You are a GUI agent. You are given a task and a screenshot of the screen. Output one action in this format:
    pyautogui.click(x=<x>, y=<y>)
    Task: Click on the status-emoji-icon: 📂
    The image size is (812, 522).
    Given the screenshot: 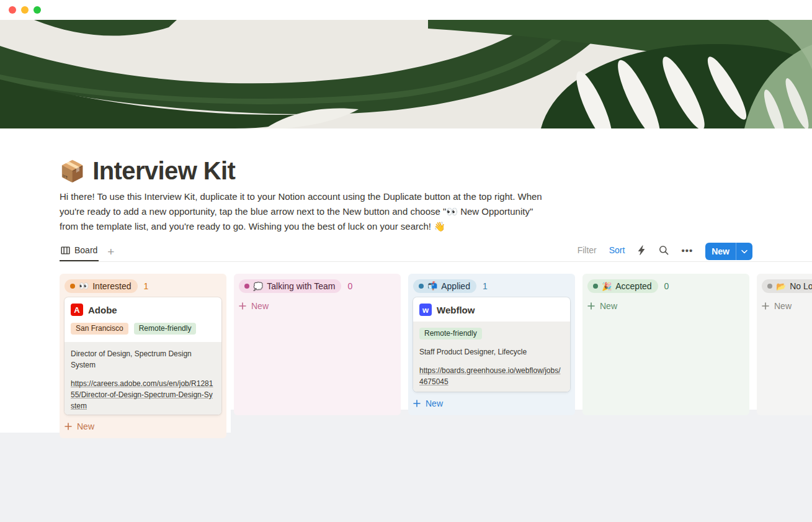 What is the action you would take?
    pyautogui.click(x=781, y=287)
    